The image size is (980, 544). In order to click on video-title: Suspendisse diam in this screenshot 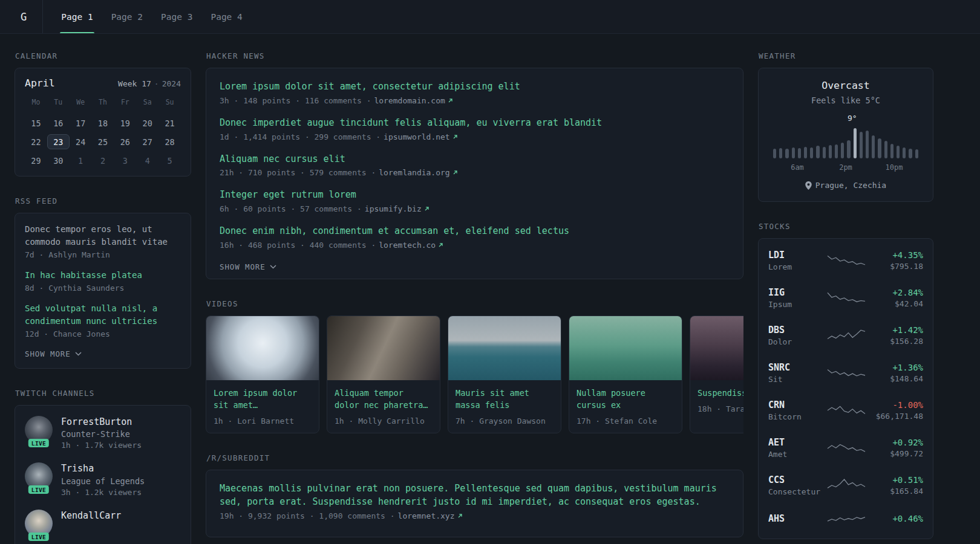, I will do `click(720, 393)`.